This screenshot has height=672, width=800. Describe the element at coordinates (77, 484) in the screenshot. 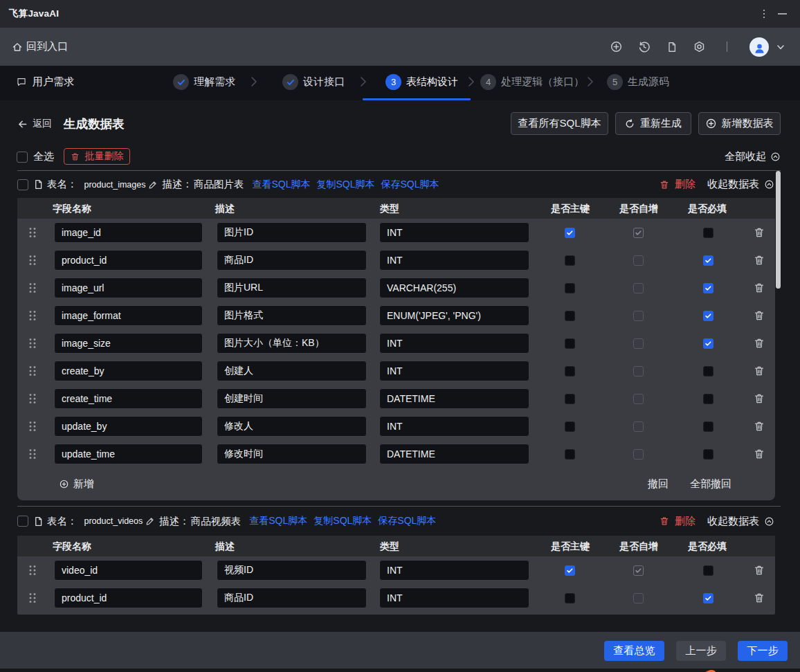

I see `add-field-button: 新增` at that location.